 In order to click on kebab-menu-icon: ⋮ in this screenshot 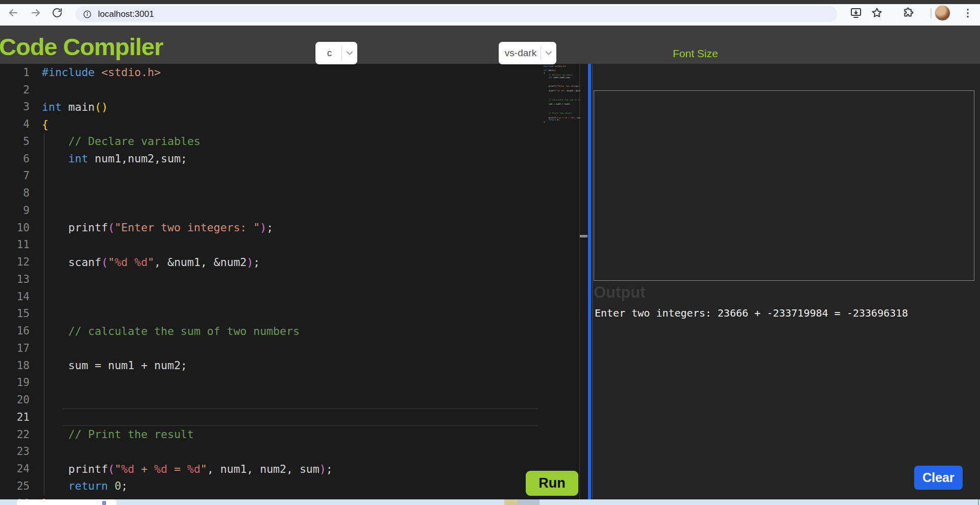, I will do `click(968, 13)`.